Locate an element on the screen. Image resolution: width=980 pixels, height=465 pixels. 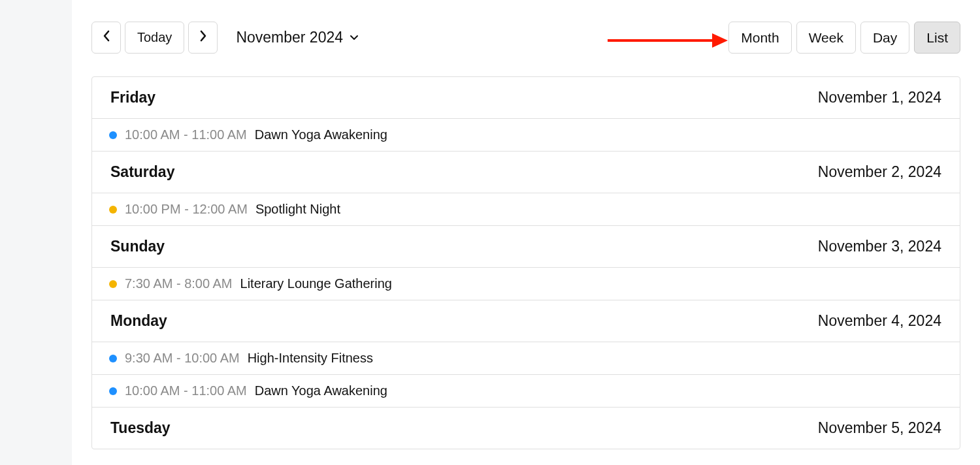
day-date: November 2, 2024 is located at coordinates (879, 172).